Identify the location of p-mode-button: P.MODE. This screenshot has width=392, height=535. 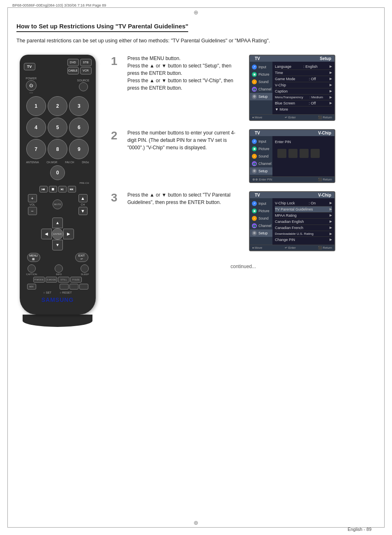
(39, 280).